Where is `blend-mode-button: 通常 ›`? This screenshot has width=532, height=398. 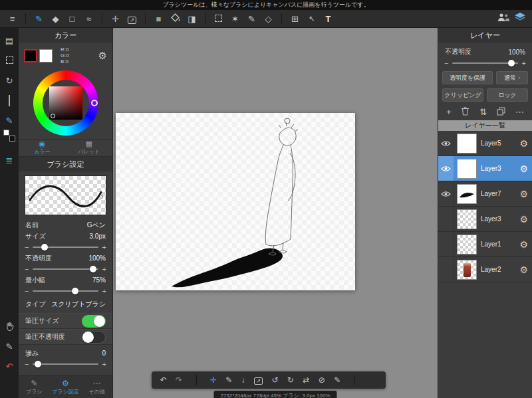 blend-mode-button: 通常 › is located at coordinates (512, 78).